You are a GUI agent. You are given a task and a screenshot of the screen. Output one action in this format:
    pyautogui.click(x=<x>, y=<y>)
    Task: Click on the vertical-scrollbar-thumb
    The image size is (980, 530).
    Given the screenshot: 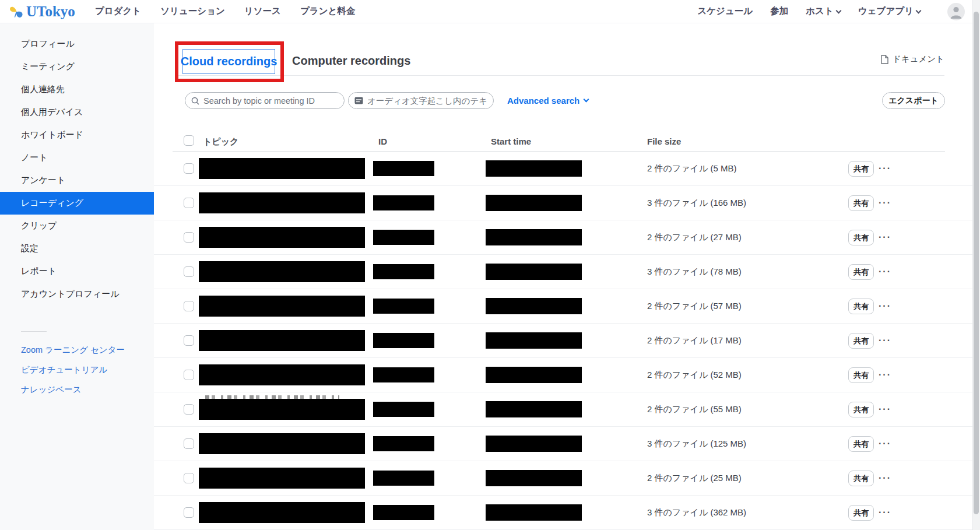 What is the action you would take?
    pyautogui.click(x=976, y=263)
    